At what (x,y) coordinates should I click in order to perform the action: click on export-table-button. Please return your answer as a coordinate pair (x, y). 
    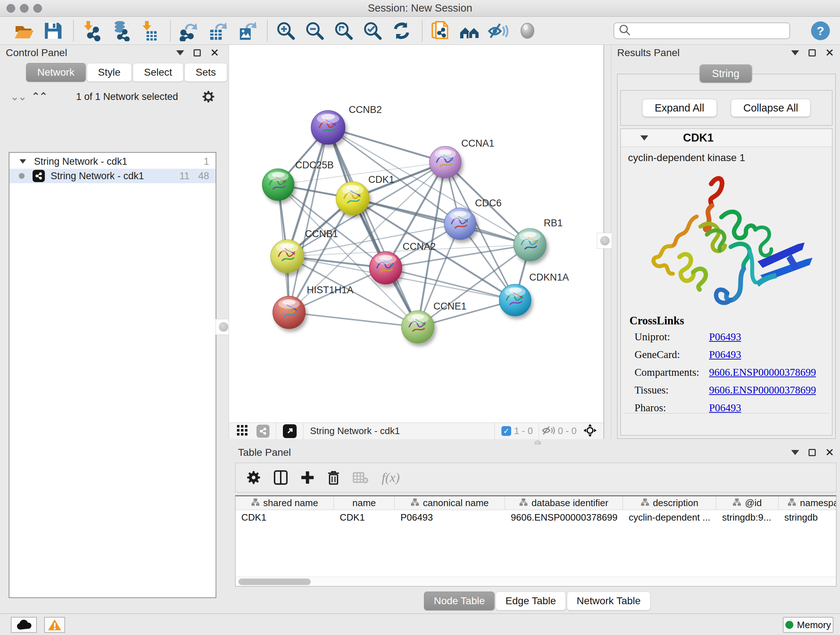
    Looking at the image, I should click on (218, 30).